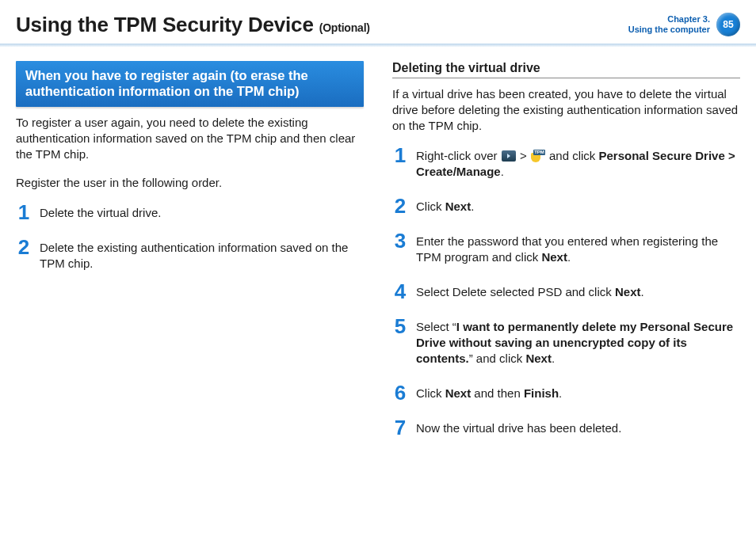 The image size is (756, 536). I want to click on chapter-text: Chapter 3. Using the computer, so click(669, 25).